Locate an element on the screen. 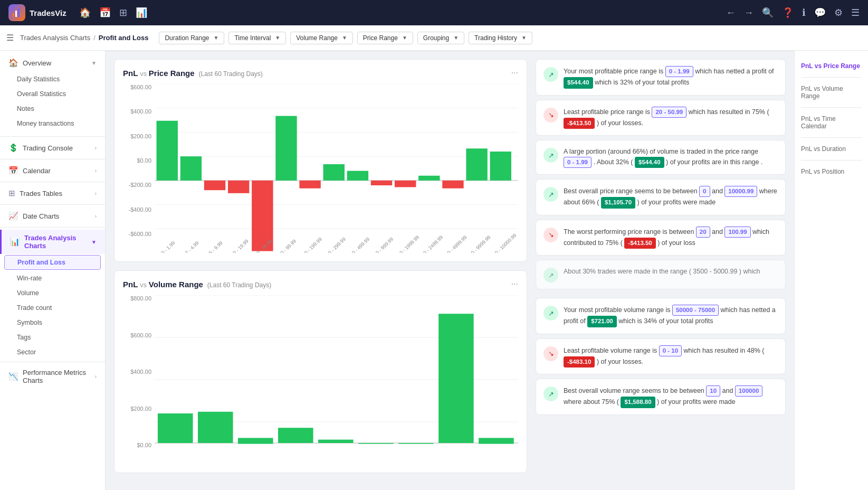  sidebar-item-calendar: 📅 Calendar › is located at coordinates (53, 171).